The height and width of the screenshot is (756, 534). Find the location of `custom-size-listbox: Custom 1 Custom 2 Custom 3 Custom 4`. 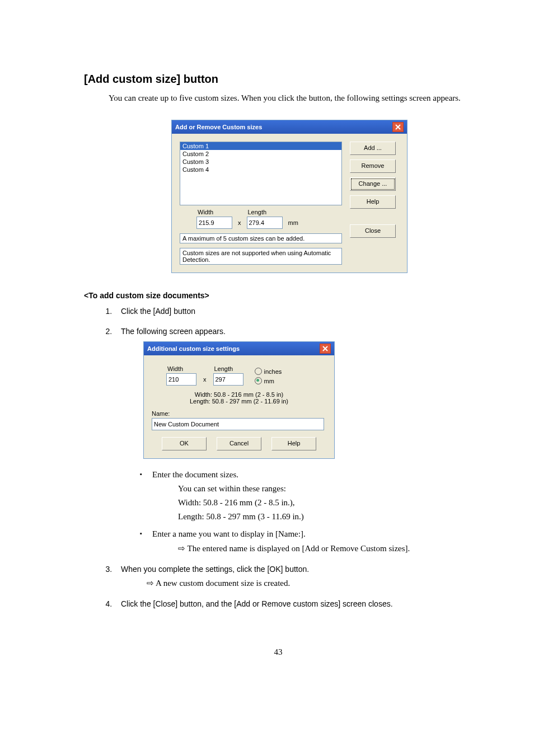

custom-size-listbox: Custom 1 Custom 2 Custom 3 Custom 4 is located at coordinates (261, 173).